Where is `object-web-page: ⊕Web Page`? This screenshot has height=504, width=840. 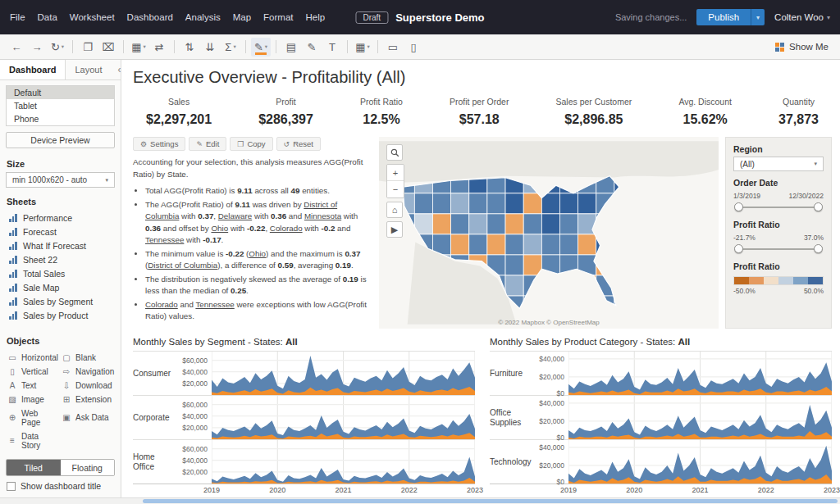 object-web-page: ⊕Web Page is located at coordinates (33, 418).